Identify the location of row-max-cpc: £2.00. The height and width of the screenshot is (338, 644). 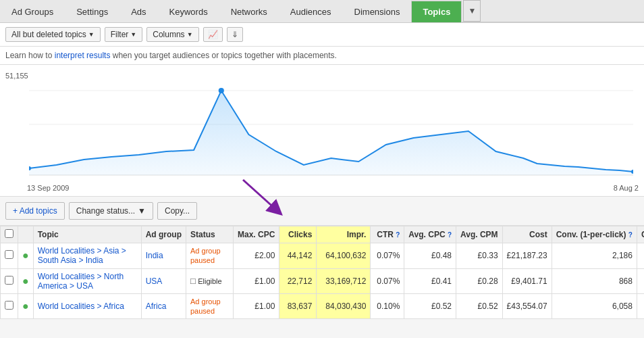
(257, 256).